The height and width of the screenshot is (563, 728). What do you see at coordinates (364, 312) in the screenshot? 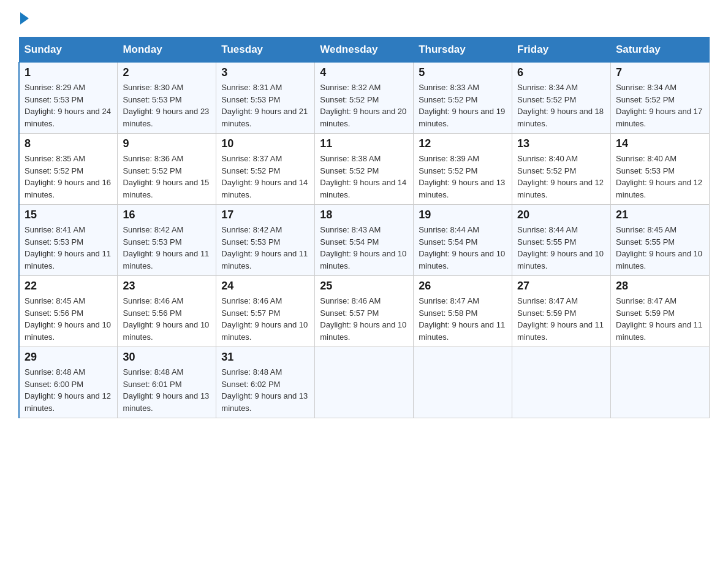
I see `calendar-cell: 25 Sunrise: 8:46 AM Sunset: 5:57 PM Dayl…` at bounding box center [364, 312].